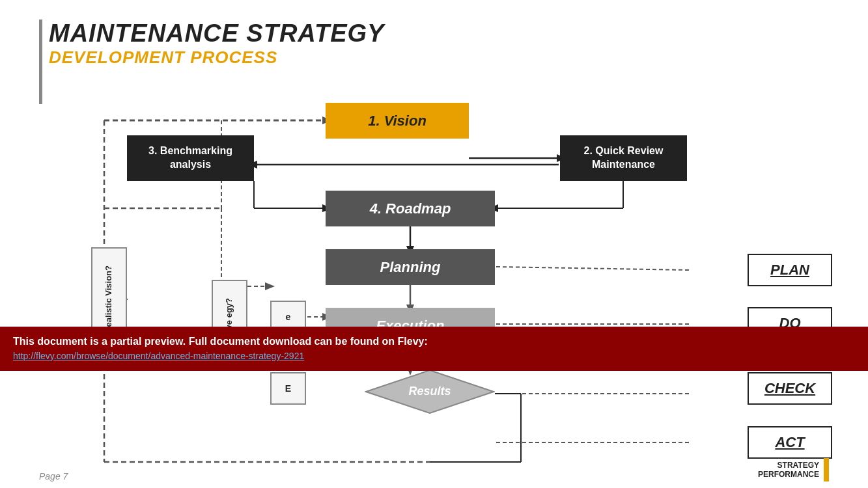  I want to click on svg-text: Results, so click(430, 391).